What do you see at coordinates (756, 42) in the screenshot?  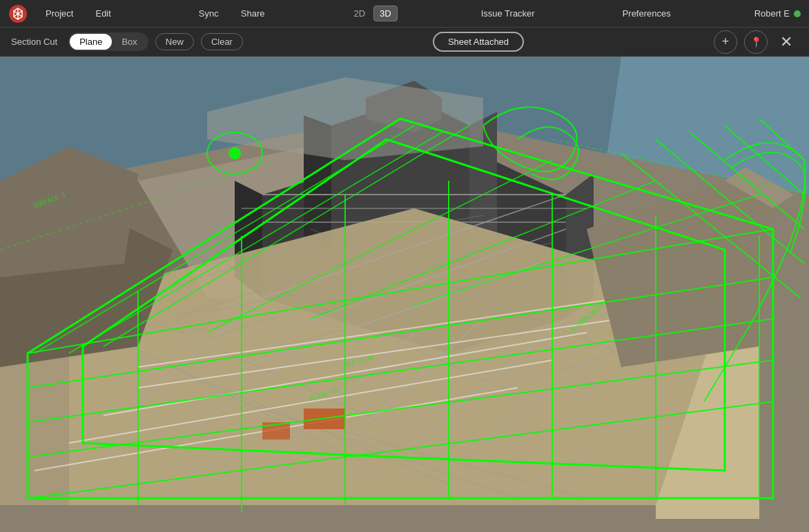 I see `pin-btn: 📍` at bounding box center [756, 42].